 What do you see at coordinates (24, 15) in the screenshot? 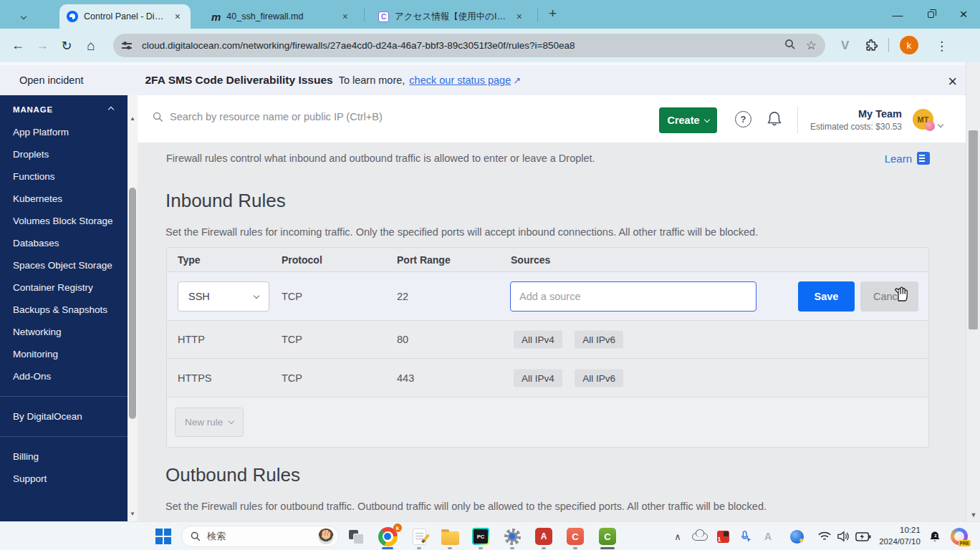
I see `tab-search-chevron-icon` at bounding box center [24, 15].